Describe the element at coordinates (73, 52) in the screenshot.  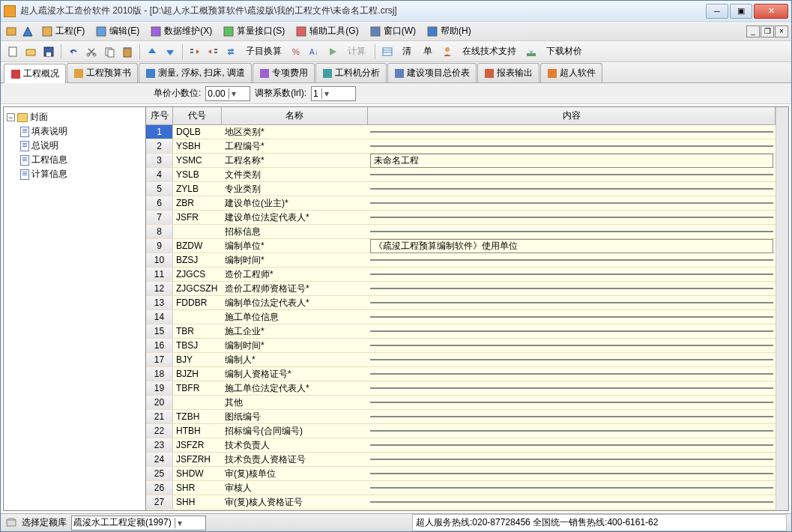
I see `undo-icon` at that location.